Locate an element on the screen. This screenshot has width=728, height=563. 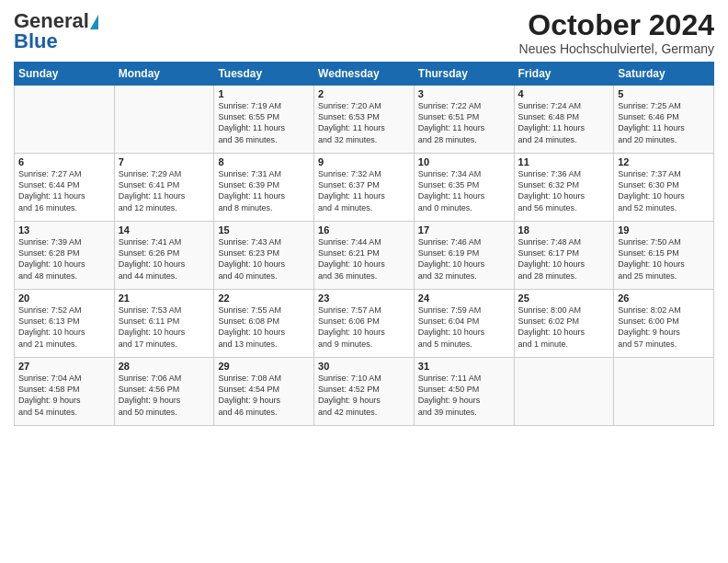
calendar-cell: 26Sunrise: 8:02 AM Sunset: 6:00 PM Dayli… is located at coordinates (664, 324).